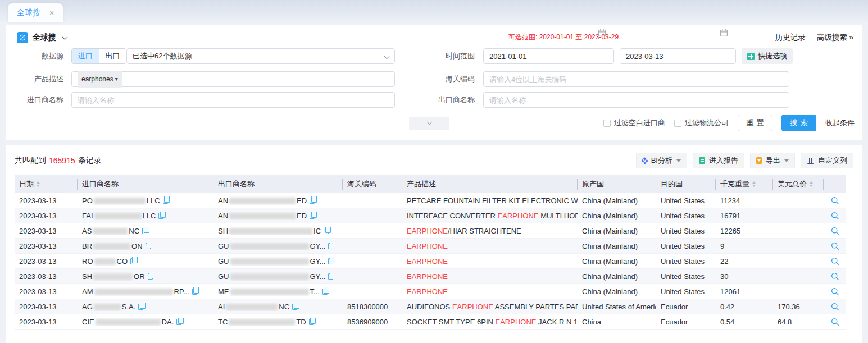 This screenshot has width=868, height=343. I want to click on company-suffix: DA., so click(168, 322).